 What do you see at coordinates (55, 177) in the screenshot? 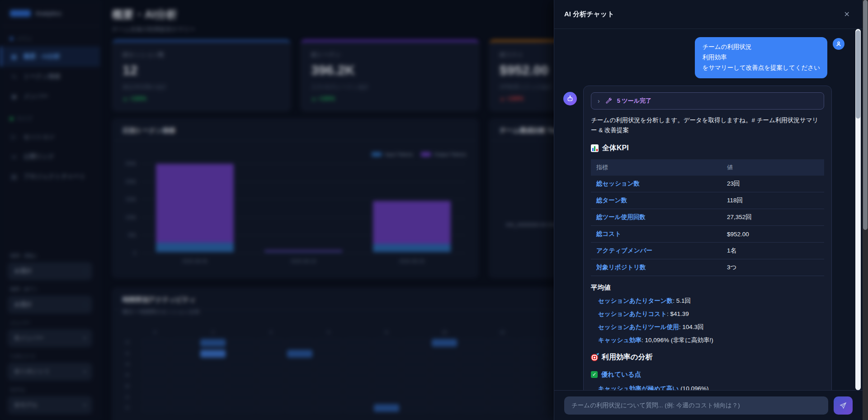
I see `sidebar-item-label: プロジェクトチャート` at bounding box center [55, 177].